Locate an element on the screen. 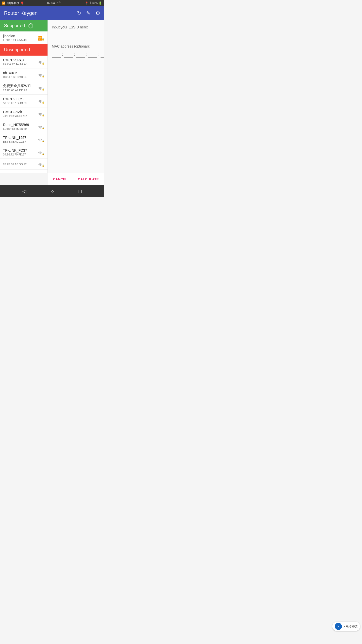 This screenshot has width=362, height=644. network-item-1: nh_40C5 BC:5F:F6:E0:40:C5 🔒 is located at coordinates (24, 75).